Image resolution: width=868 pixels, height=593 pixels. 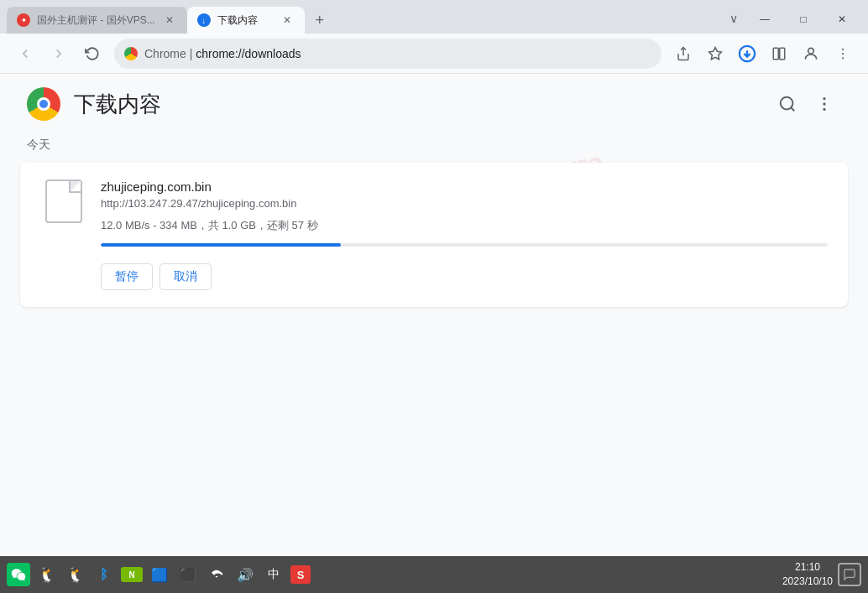 I want to click on taskbar-input-method: 中, so click(x=274, y=575).